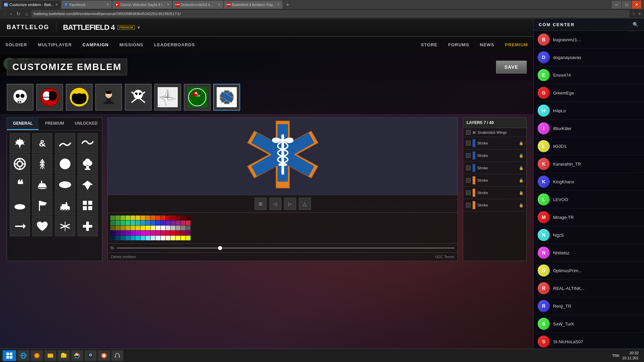  Describe the element at coordinates (5, 14) in the screenshot. I see `back-button: ‹` at that location.